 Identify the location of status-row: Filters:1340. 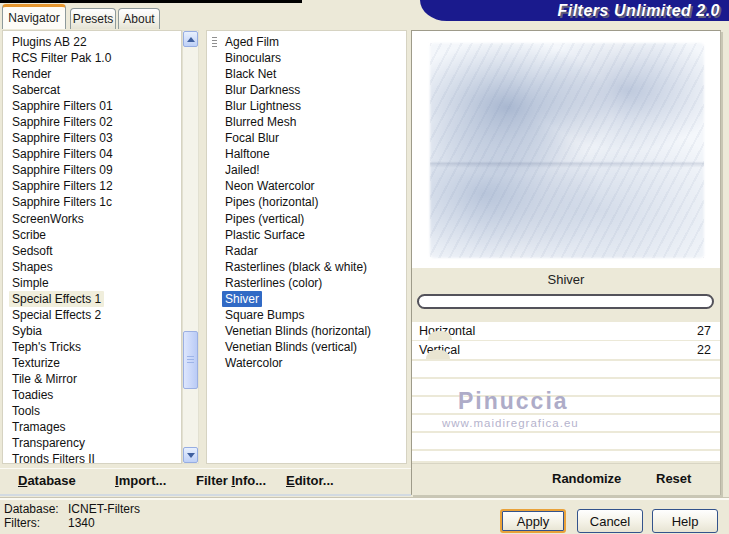
(72, 523).